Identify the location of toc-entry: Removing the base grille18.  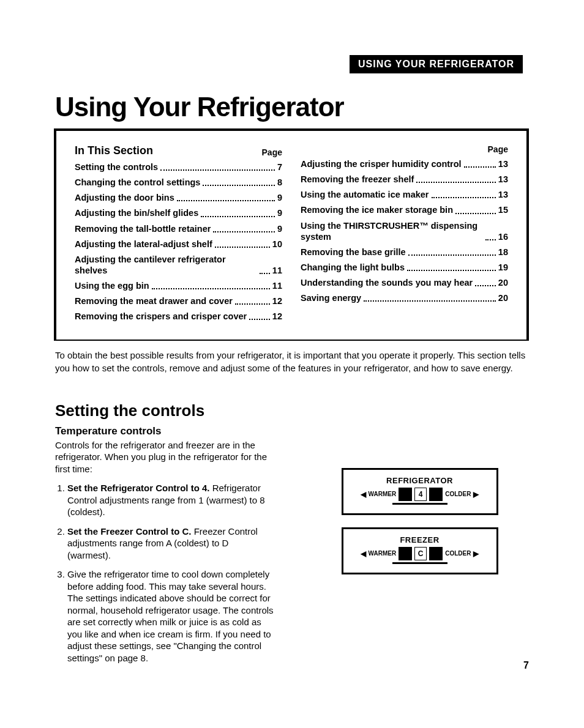
(404, 252).